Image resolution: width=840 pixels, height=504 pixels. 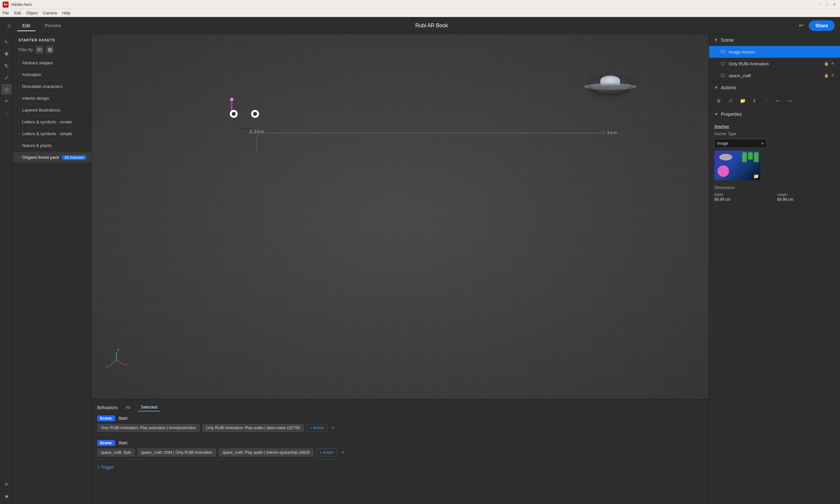 What do you see at coordinates (52, 157) in the screenshot?
I see `asset-origami-forest: › Origami forest pack All Selected` at bounding box center [52, 157].